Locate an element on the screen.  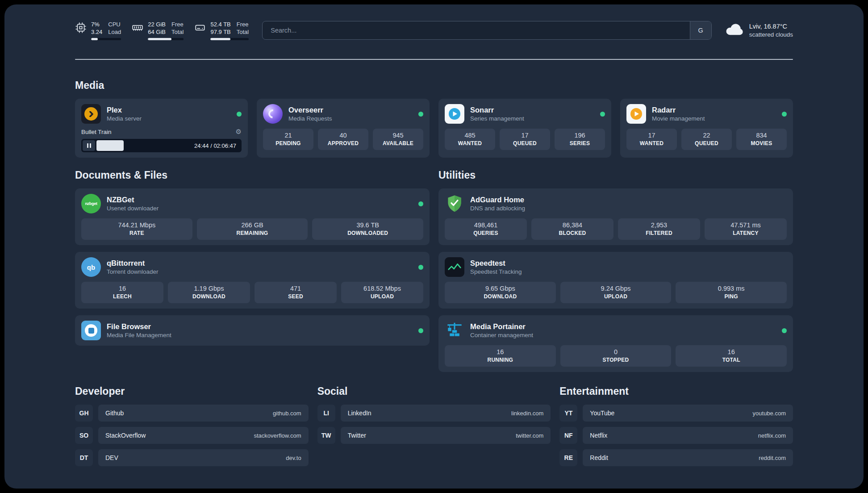
stat-tile: 86,384 BLOCKED is located at coordinates (572, 229).